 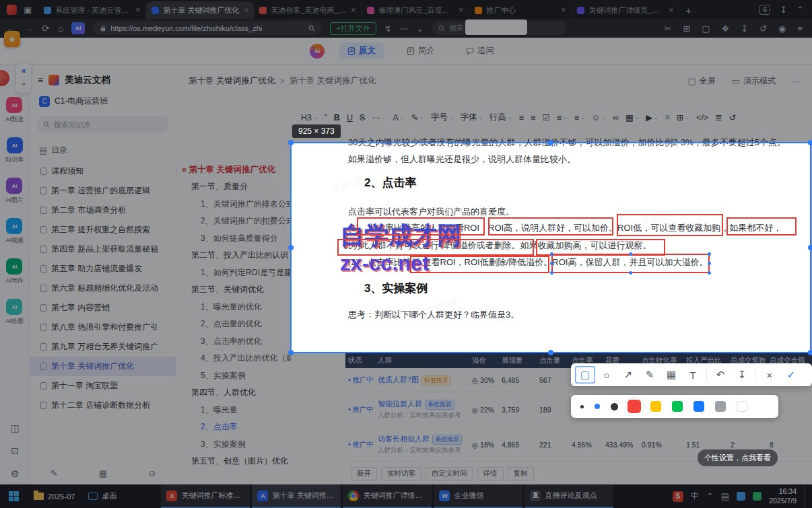 What do you see at coordinates (200, 10) in the screenshot?
I see `browser-tab: 第十章 关键词推广优化×` at bounding box center [200, 10].